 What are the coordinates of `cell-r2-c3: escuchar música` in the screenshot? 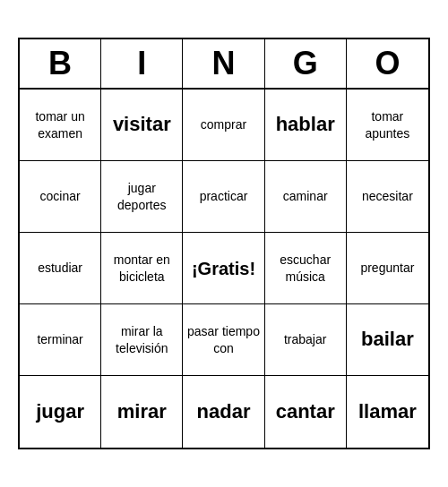 It's located at (306, 269).